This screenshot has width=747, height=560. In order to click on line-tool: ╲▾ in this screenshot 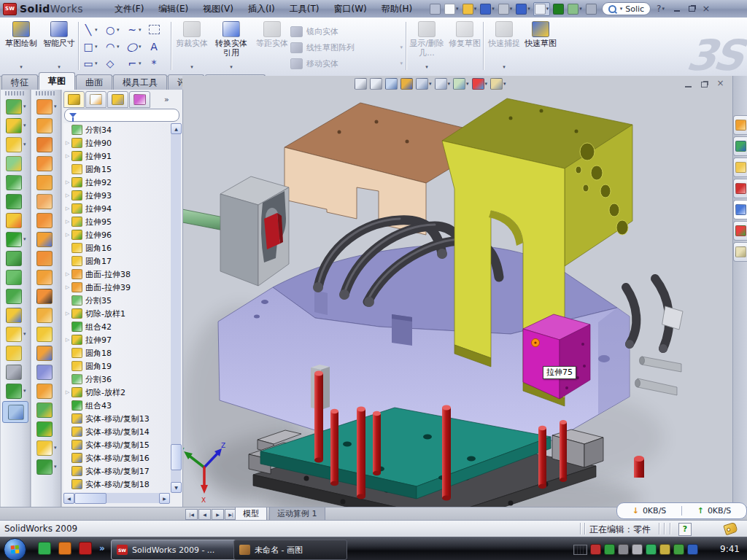, I will do `click(93, 29)`.